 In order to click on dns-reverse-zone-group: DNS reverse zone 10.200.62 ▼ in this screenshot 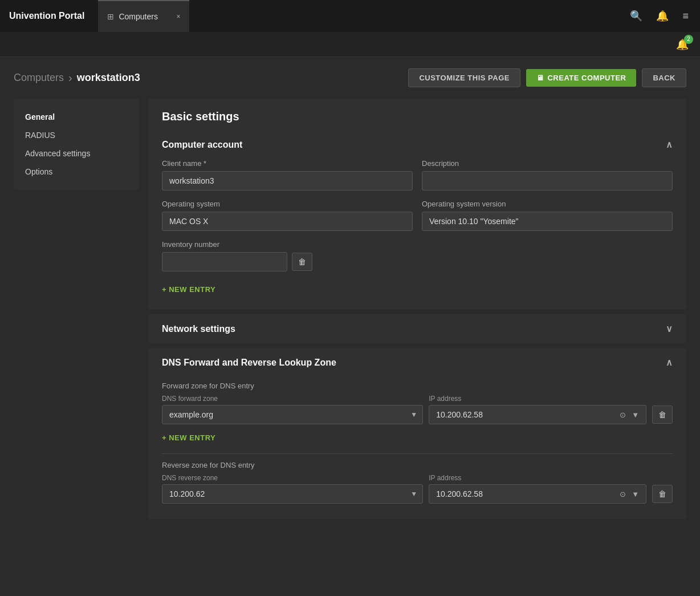, I will do `click(292, 489)`.